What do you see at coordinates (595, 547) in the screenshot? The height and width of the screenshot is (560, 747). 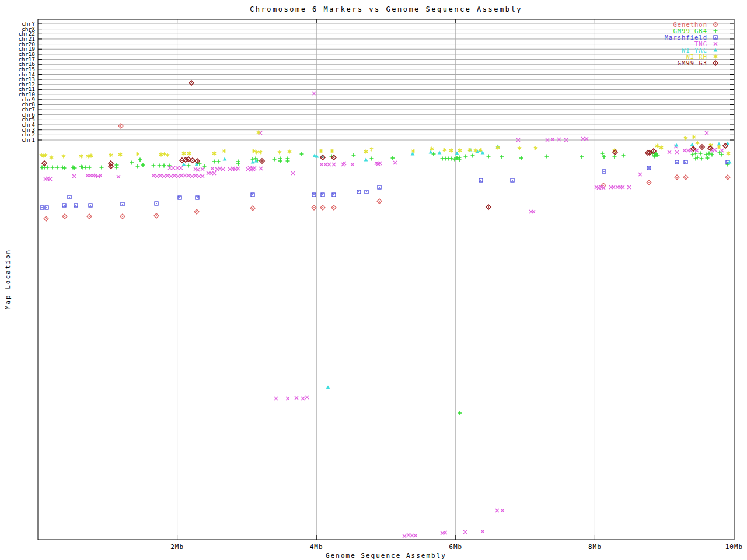 I see `x-tick-label-8Mb: 8Mb` at bounding box center [595, 547].